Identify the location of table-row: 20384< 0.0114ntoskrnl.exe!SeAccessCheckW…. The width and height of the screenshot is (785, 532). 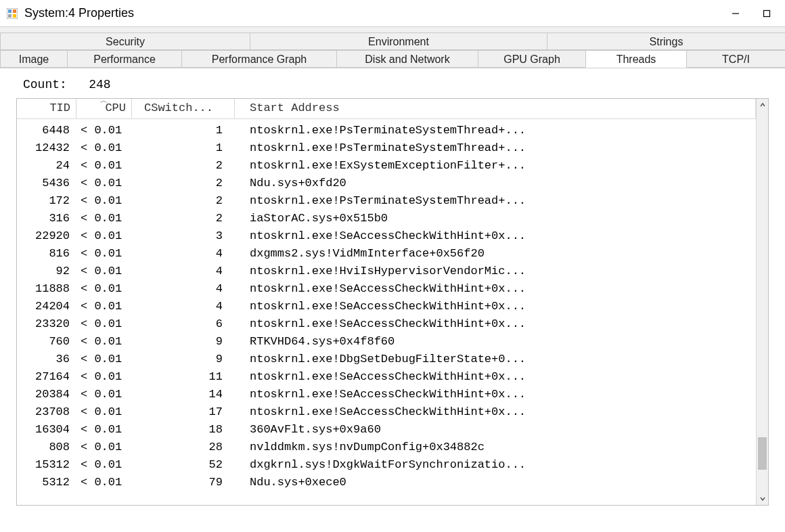
(386, 395).